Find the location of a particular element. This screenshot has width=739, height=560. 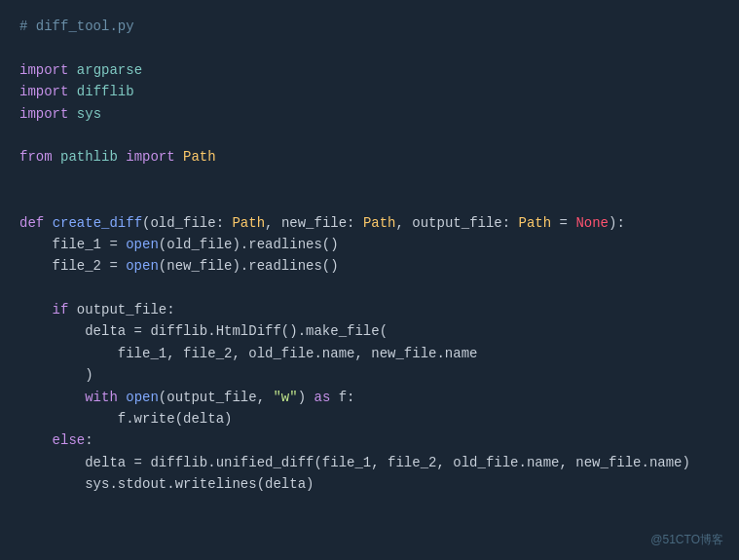

line-fwrite: f.write(delta) is located at coordinates (370, 419).